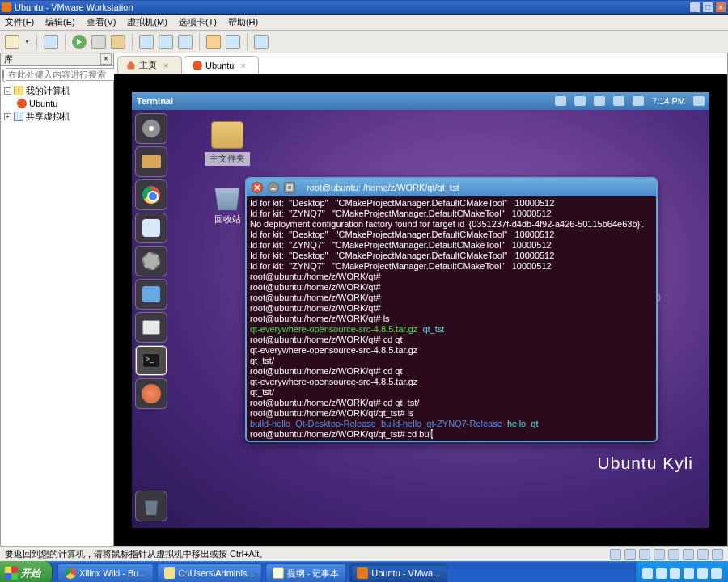 This screenshot has width=728, height=582. What do you see at coordinates (151, 327) in the screenshot?
I see `launcher-text` at bounding box center [151, 327].